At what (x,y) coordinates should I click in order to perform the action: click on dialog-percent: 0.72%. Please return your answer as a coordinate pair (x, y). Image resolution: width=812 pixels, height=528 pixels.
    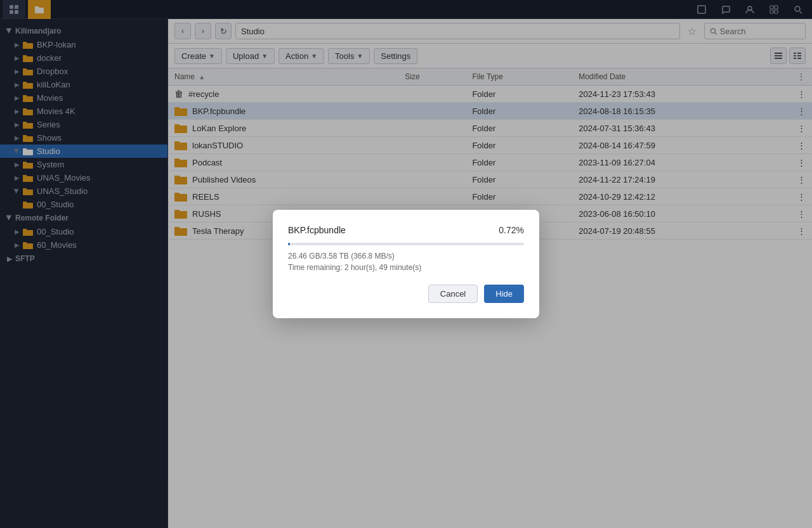
    Looking at the image, I should click on (511, 230).